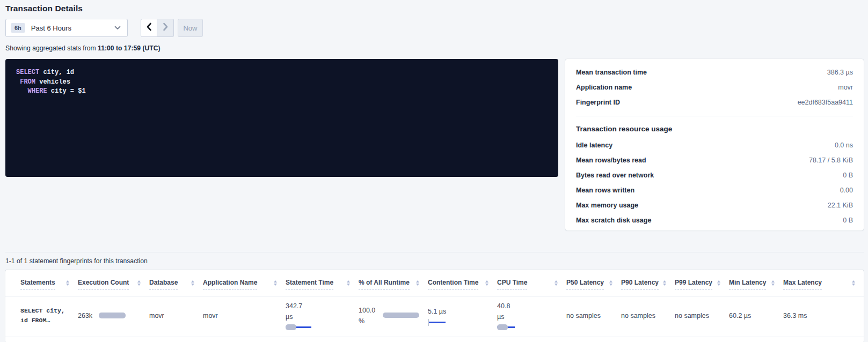  I want to click on time-range-dropdown: 6h Past 6 Hours, so click(67, 28).